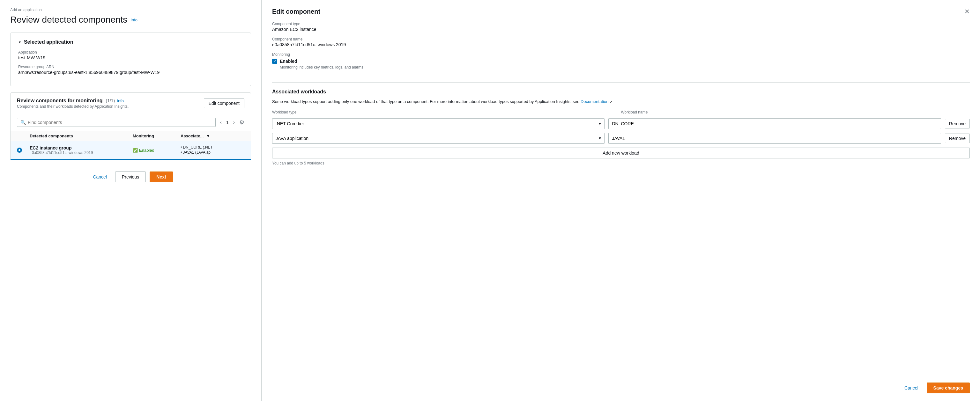 Image resolution: width=980 pixels, height=401 pixels. I want to click on monitoring-hint: Monitoring includes key metrics, logs, a…, so click(625, 67).